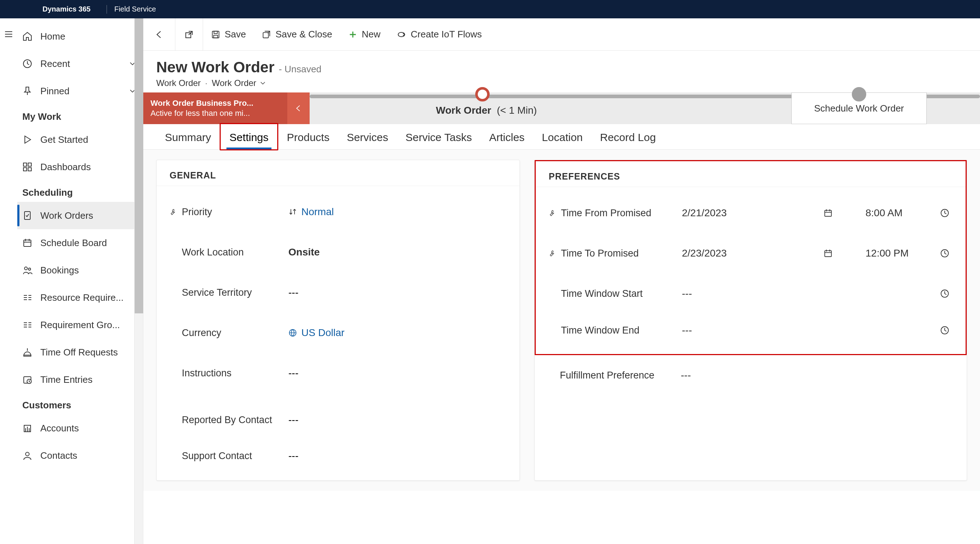 This screenshot has height=544, width=980. What do you see at coordinates (80, 379) in the screenshot?
I see `sidebar-item-time-entries: Time Entries` at bounding box center [80, 379].